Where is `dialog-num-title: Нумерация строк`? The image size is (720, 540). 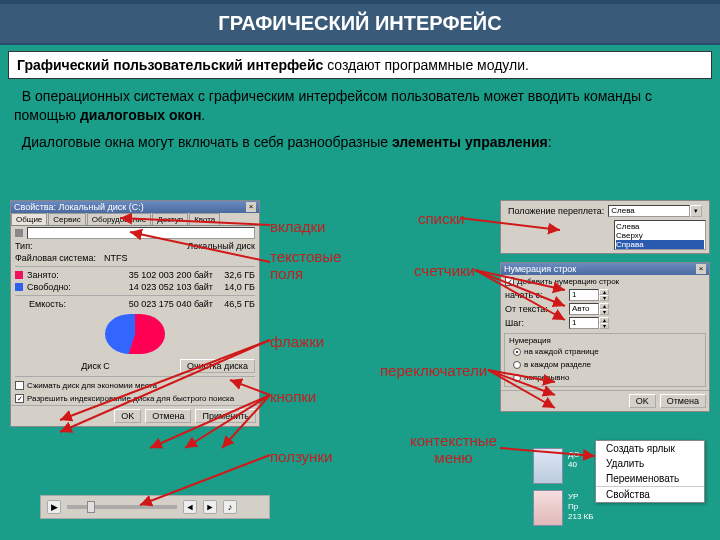
dialog-num-title: Нумерация строк is located at coordinates (540, 269).